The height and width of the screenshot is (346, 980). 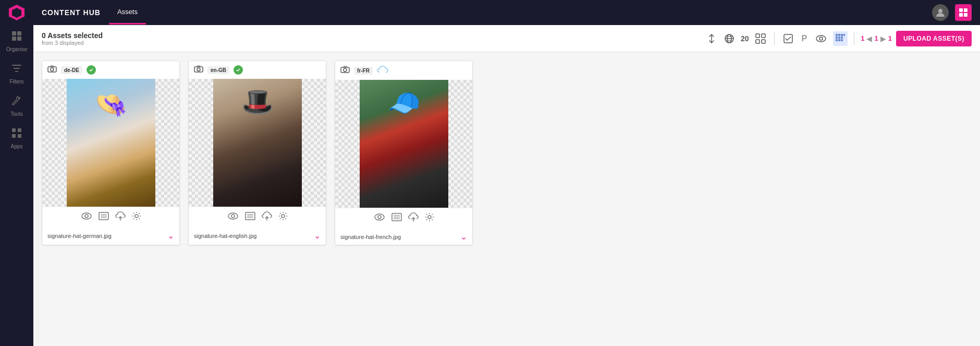 I want to click on sidebar-organise-label: Organise, so click(x=17, y=49).